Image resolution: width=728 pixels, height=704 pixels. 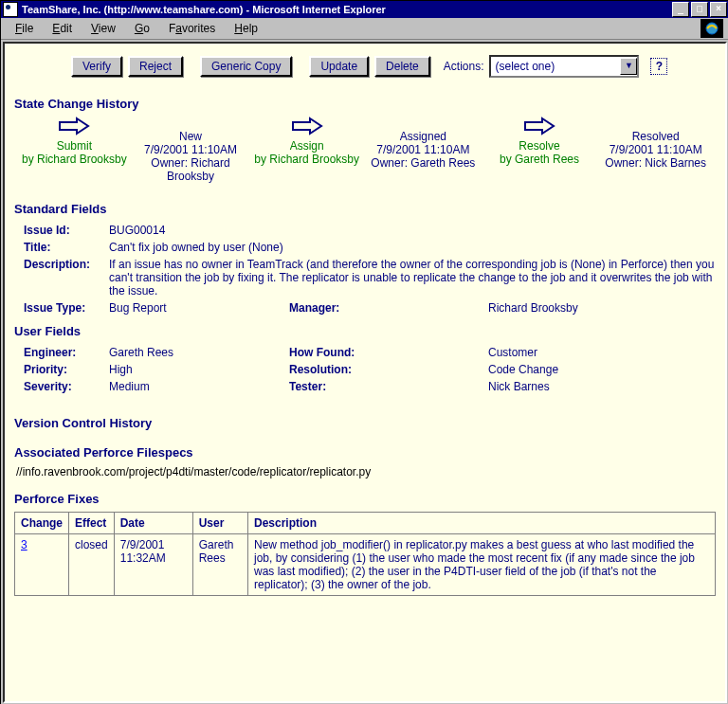 What do you see at coordinates (482, 523) in the screenshot?
I see `th-description: Description` at bounding box center [482, 523].